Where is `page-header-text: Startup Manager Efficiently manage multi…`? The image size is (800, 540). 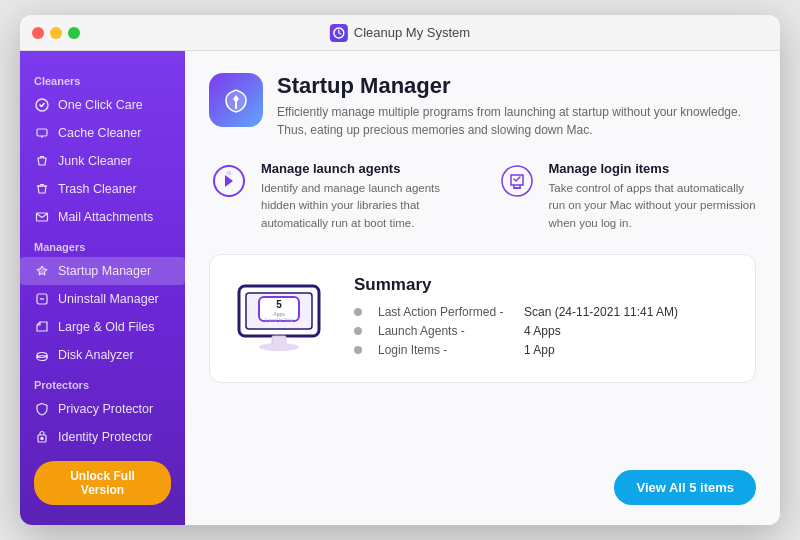
page-header-text: Startup Manager Efficiently manage multi… is located at coordinates (516, 106).